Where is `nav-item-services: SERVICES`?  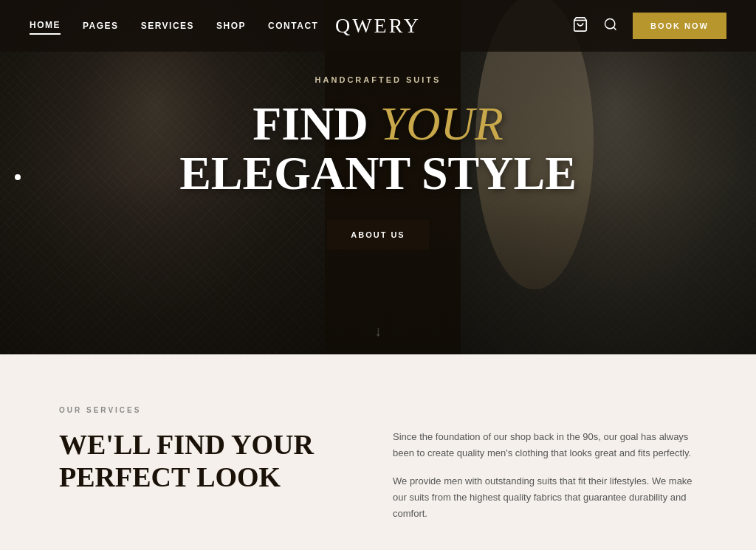
nav-item-services: SERVICES is located at coordinates (168, 26).